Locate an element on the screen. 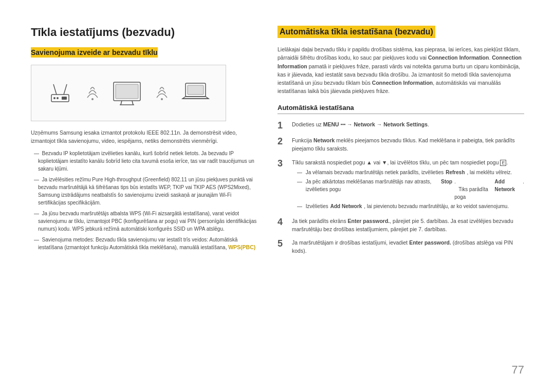  step-5-text: Ja maršrutētājam ir drošības iestatījumi… is located at coordinates (408, 247).